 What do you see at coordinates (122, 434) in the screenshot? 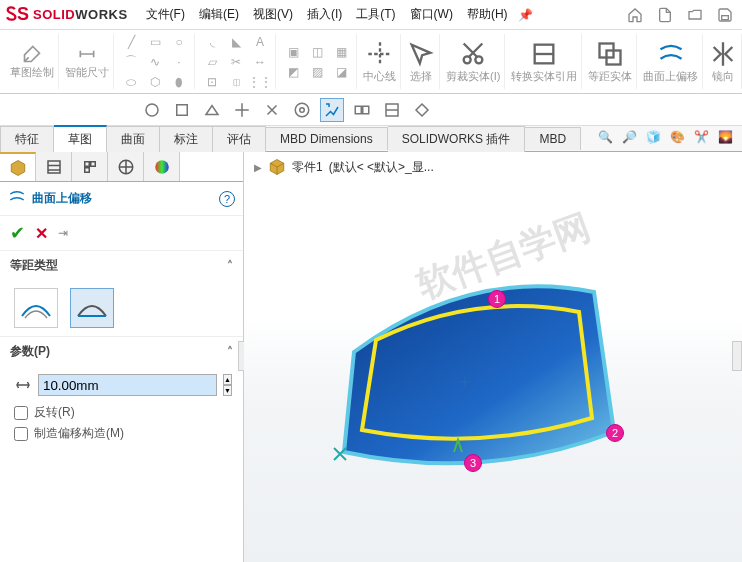
I see `construction-checkbox-row: 制造偏移构造(M)` at bounding box center [122, 434].